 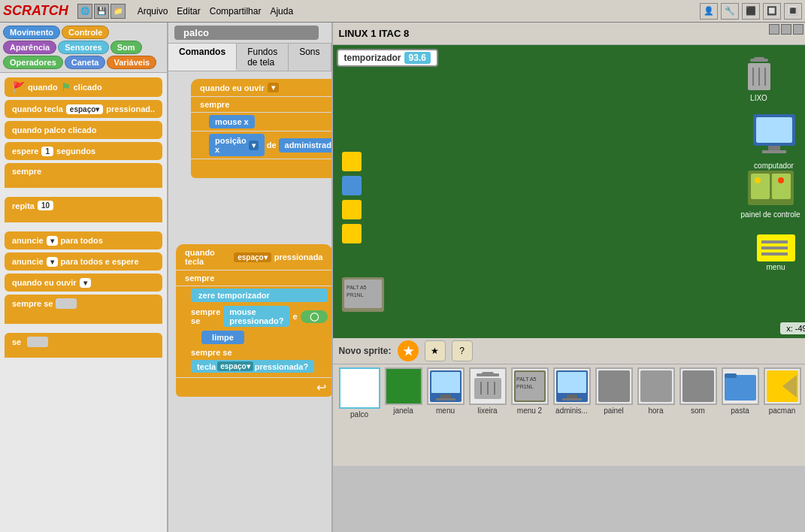 What do you see at coordinates (254, 146) in the screenshot?
I see `posicao-dropdown: ▾` at bounding box center [254, 146].